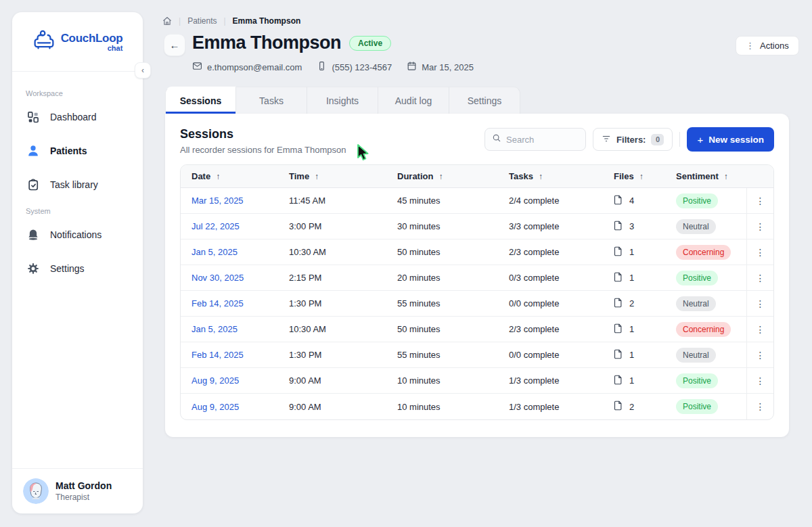 The width and height of the screenshot is (812, 527). I want to click on back-button: ←, so click(175, 45).